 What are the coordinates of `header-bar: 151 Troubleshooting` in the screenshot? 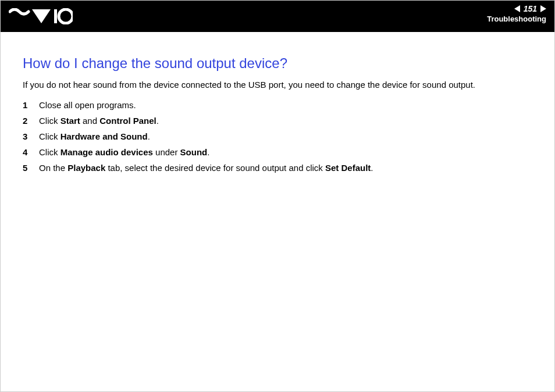 It's located at (278, 16).